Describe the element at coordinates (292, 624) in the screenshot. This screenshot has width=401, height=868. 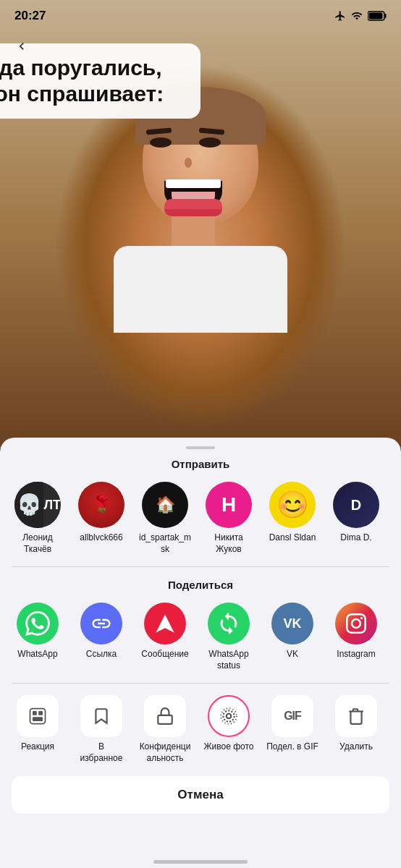
I see `vk-icon: VK` at that location.